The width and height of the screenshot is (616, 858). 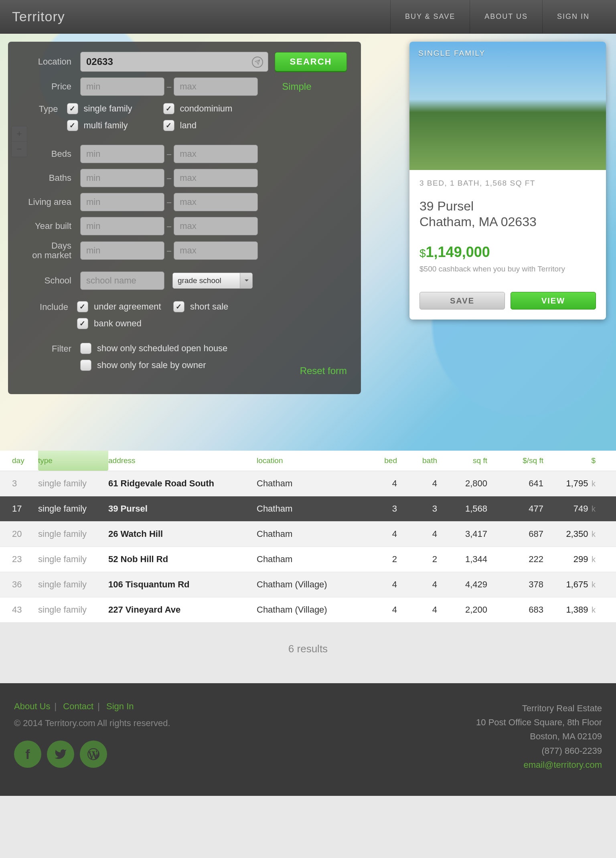 What do you see at coordinates (182, 559) in the screenshot?
I see `cell-address: 52 Nob Hill Rd` at bounding box center [182, 559].